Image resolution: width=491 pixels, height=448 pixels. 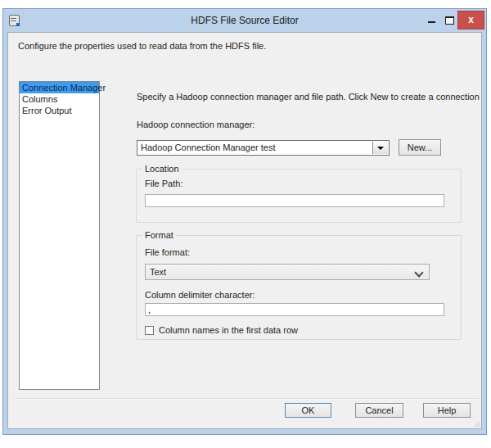 What do you see at coordinates (164, 183) in the screenshot?
I see `file-path-label: File Path:` at bounding box center [164, 183].